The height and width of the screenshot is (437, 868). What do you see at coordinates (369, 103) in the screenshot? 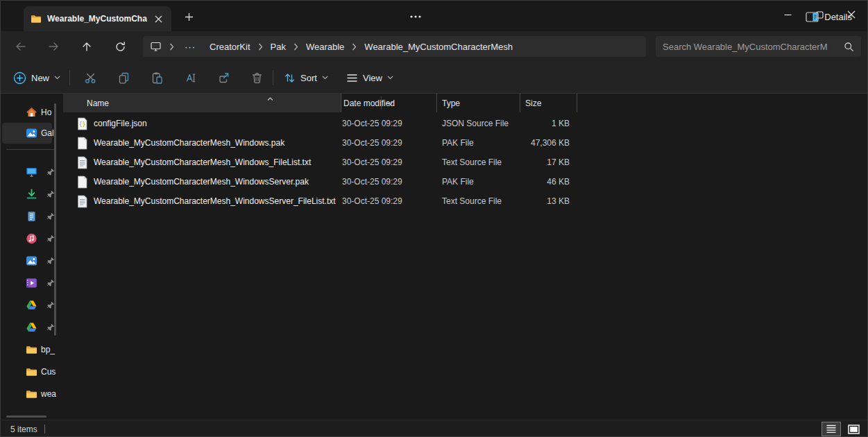
I see `column-label: Date modified` at bounding box center [369, 103].